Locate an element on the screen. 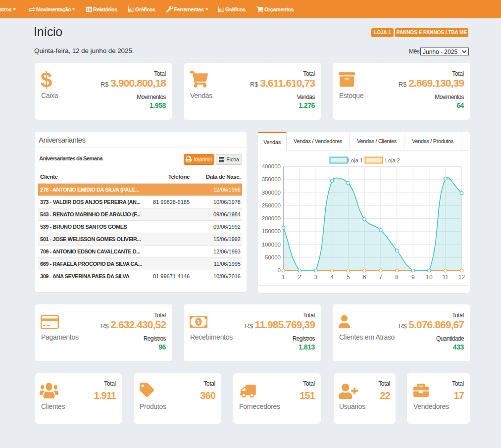  svg-text: 10 is located at coordinates (429, 277).